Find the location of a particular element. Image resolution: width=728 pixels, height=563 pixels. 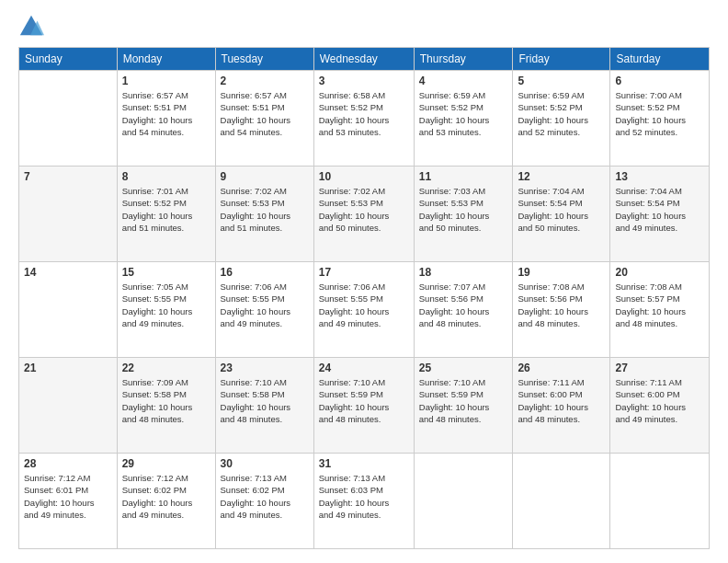

day-number: 5 is located at coordinates (561, 81).